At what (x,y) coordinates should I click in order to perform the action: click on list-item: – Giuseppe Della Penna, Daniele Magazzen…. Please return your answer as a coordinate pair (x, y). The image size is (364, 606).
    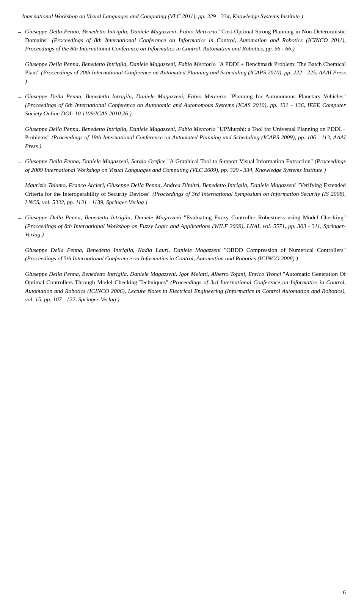
    Looking at the image, I should click on (182, 165).